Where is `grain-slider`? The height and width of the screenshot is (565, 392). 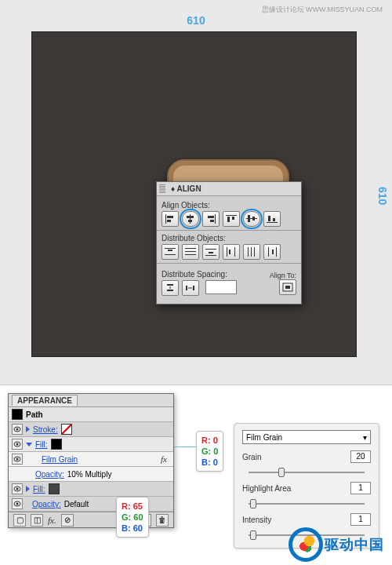 grain-slider is located at coordinates (307, 472).